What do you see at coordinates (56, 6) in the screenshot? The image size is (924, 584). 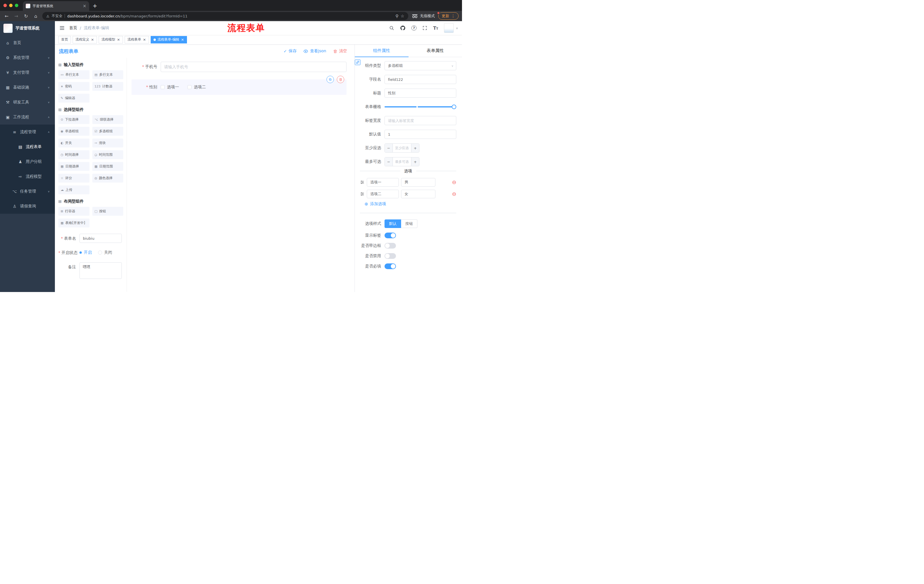 I see `browser-tab: 芋道管理系统` at bounding box center [56, 6].